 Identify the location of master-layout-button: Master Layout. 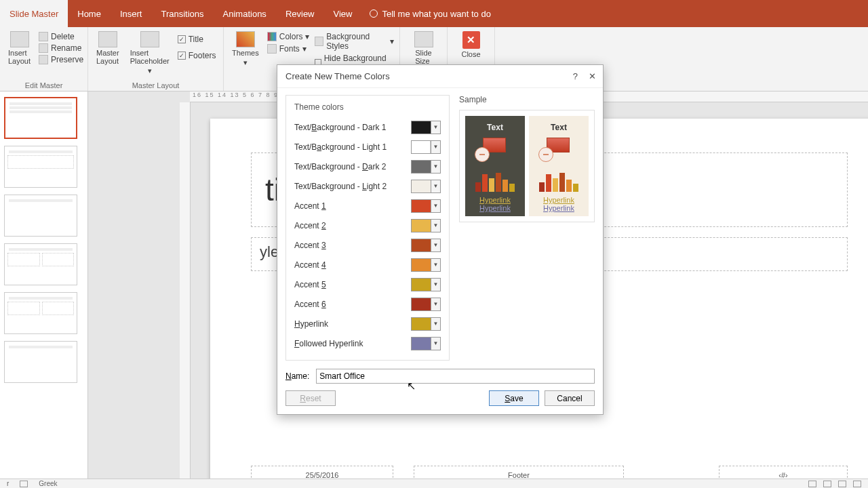
(108, 48).